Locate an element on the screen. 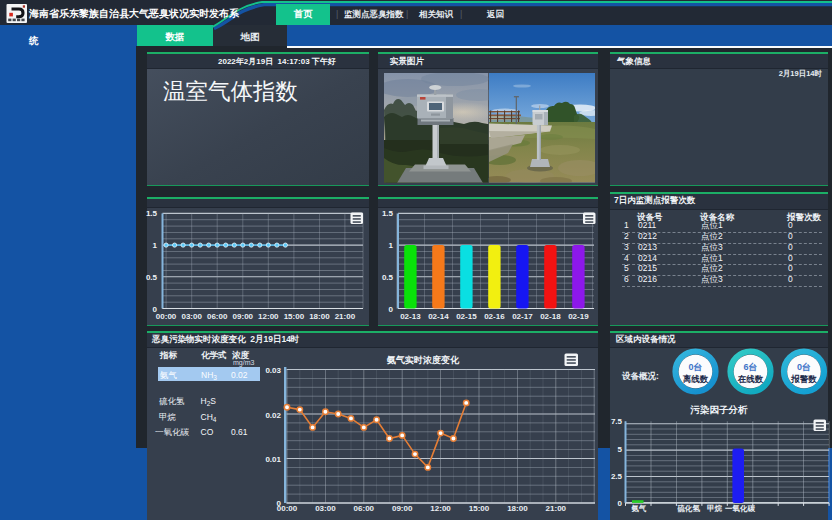  svg-text: 02-16 is located at coordinates (494, 316).